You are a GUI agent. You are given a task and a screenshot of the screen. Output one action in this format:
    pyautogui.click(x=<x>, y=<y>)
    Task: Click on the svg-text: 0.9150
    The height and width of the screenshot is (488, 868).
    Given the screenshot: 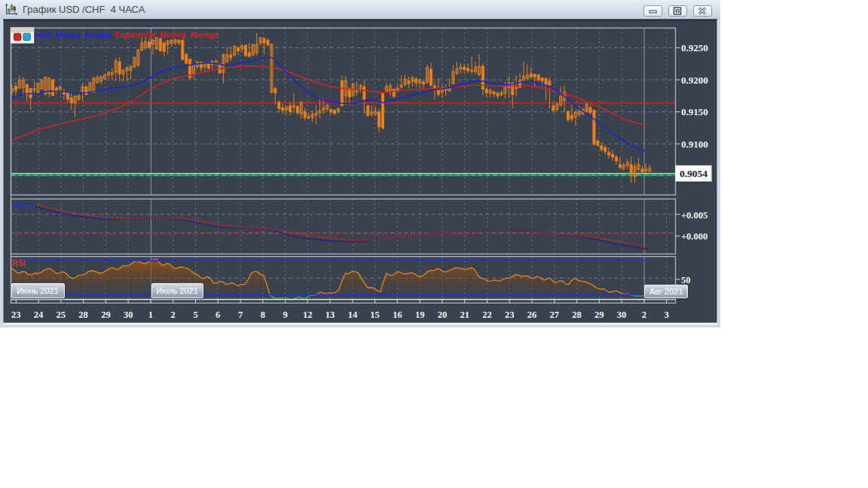 What is the action you would take?
    pyautogui.click(x=695, y=111)
    